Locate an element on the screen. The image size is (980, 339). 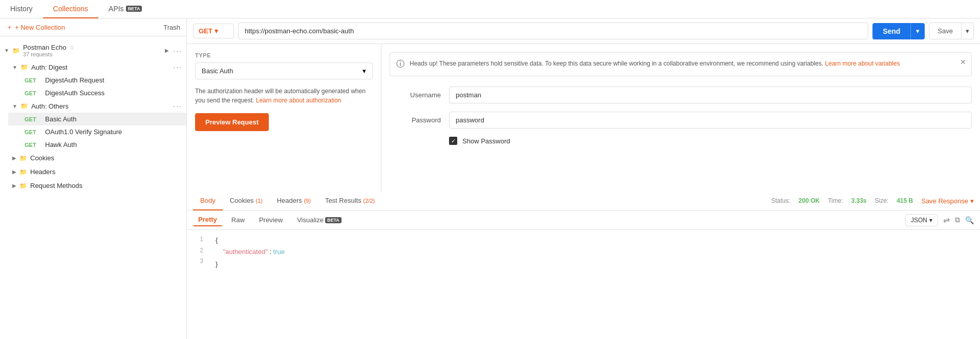
tab-history: History is located at coordinates (22, 9).